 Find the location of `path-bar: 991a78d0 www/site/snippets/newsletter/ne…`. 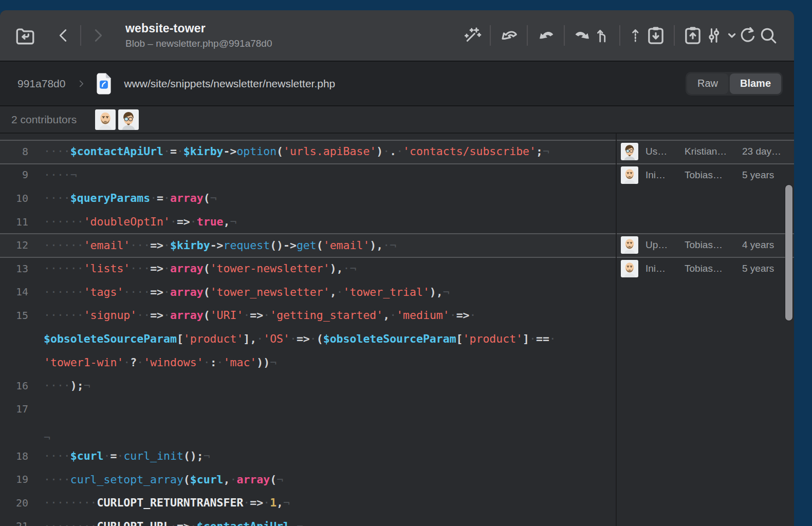

path-bar: 991a78d0 www/site/snippets/newsletter/ne… is located at coordinates (397, 84).